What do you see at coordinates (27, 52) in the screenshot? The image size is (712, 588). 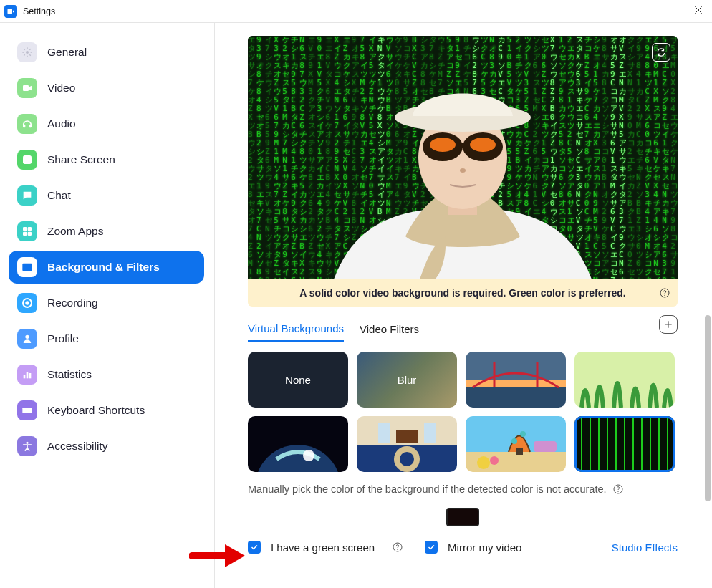 I see `general-icon` at bounding box center [27, 52].